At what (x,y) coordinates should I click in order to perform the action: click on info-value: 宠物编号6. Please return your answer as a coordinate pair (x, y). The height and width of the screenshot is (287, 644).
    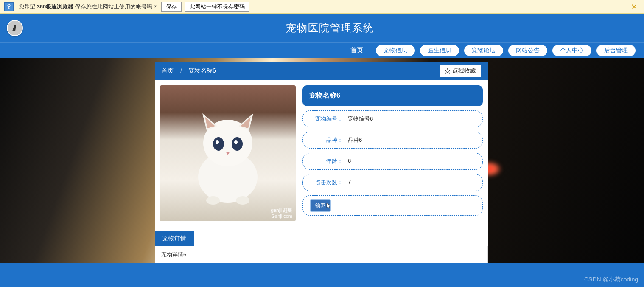
    Looking at the image, I should click on (361, 119).